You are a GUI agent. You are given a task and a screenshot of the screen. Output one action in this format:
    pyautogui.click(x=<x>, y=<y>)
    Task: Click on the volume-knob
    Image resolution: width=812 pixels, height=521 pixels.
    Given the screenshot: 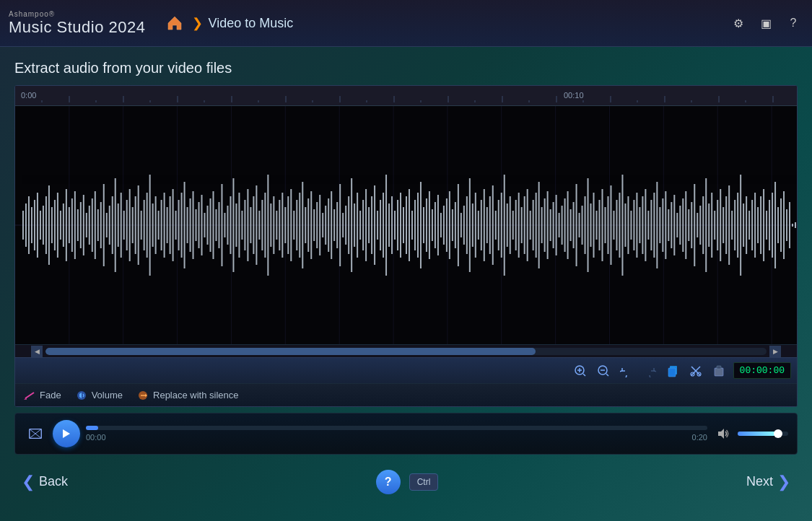 What is the action you would take?
    pyautogui.click(x=778, y=434)
    